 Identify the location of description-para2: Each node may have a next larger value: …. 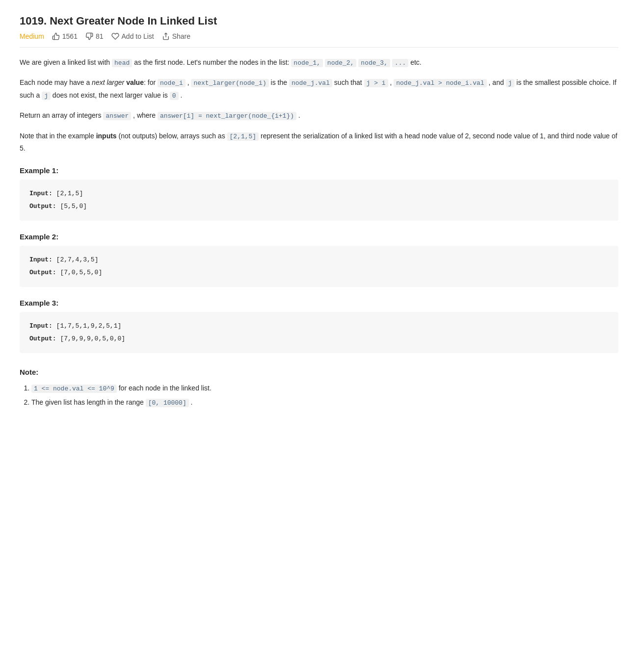
(319, 89).